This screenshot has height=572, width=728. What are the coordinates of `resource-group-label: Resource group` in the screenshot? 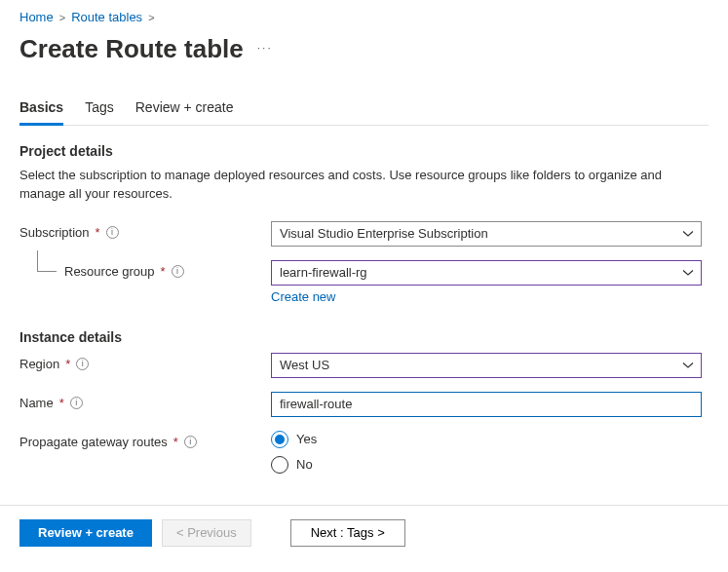 It's located at (109, 271).